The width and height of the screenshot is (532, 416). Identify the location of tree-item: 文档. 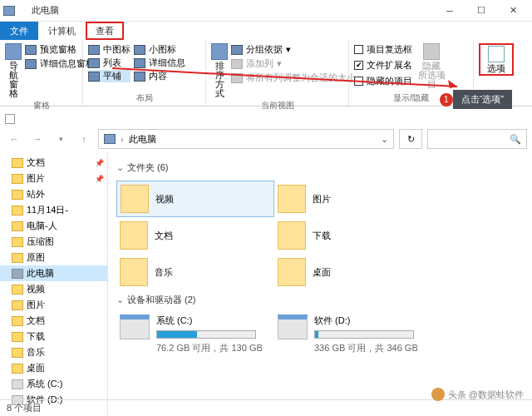
(53, 321).